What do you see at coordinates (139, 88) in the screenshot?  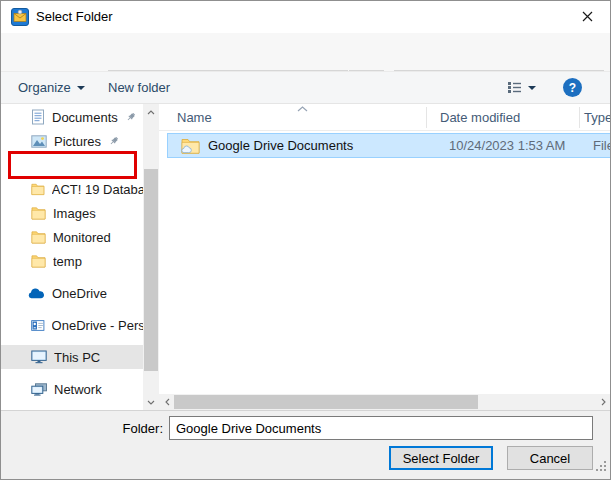 I see `new-folder-button: New folder` at bounding box center [139, 88].